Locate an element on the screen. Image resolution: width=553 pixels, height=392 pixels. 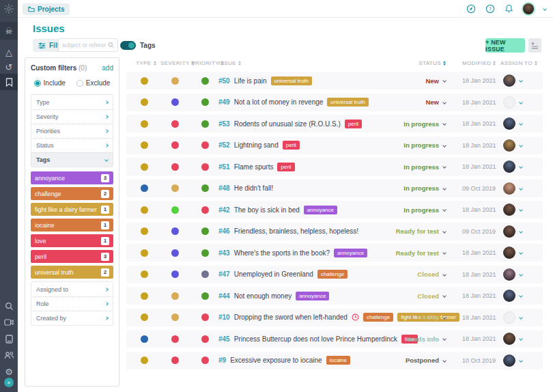
sidebar-item-search is located at coordinates (9, 306).